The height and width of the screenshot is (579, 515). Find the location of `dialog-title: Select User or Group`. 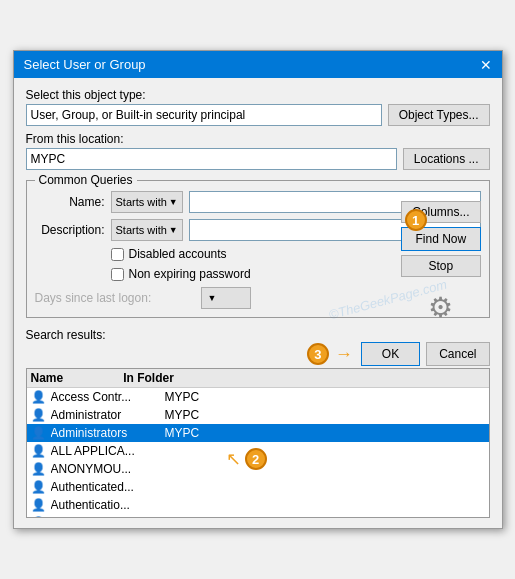

dialog-title: Select User or Group is located at coordinates (85, 64).